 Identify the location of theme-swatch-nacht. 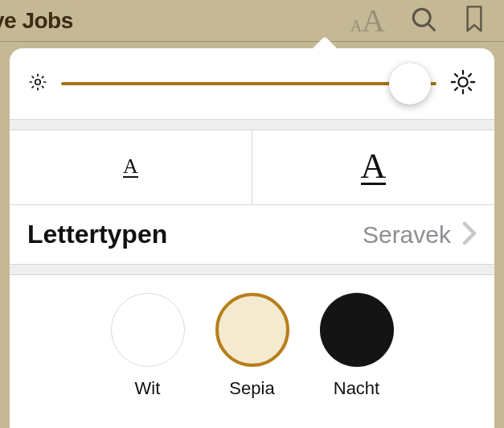
(357, 330).